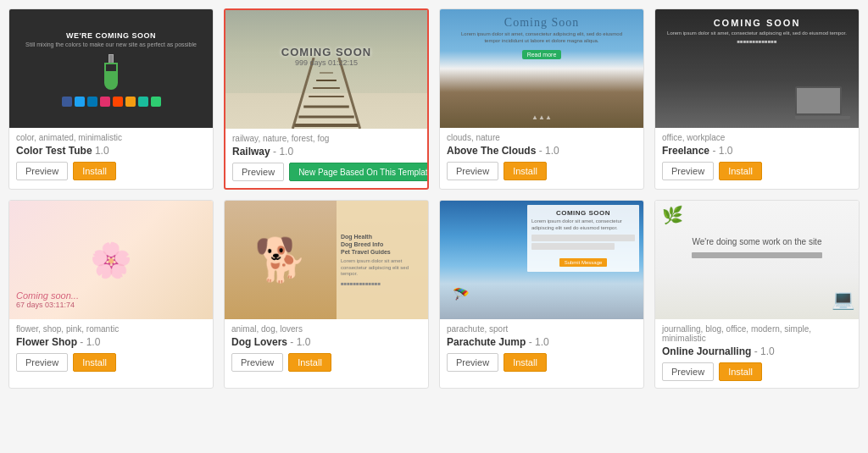  What do you see at coordinates (473, 171) in the screenshot?
I see `preview-button-clouds: Preview` at bounding box center [473, 171].